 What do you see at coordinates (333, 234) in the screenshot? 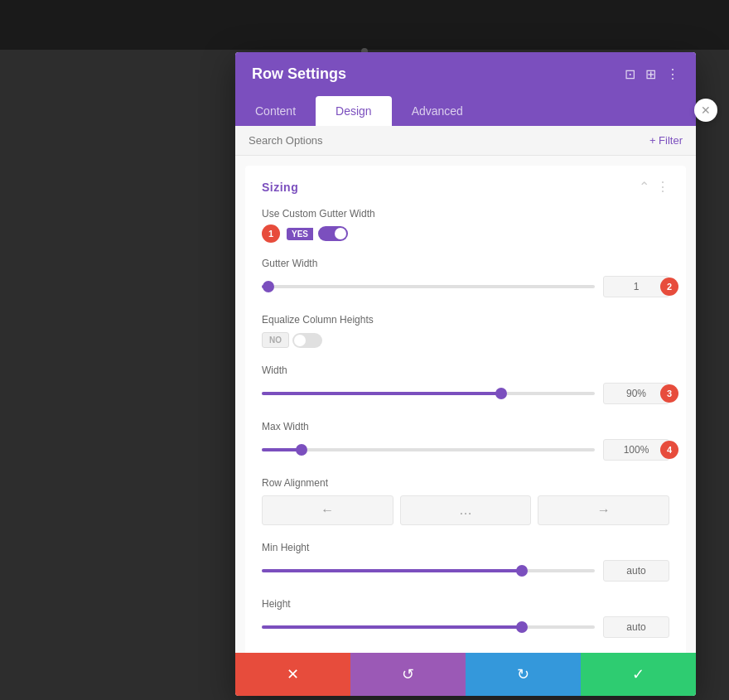
I see `custom-gutter-toggle` at bounding box center [333, 234].